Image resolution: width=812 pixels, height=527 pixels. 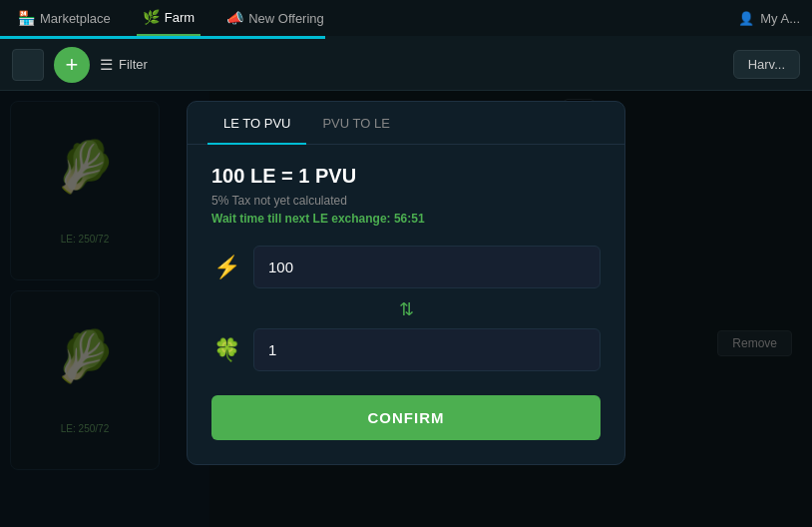 What do you see at coordinates (286, 18) in the screenshot?
I see `nav-label-new-offering: New Offering` at bounding box center [286, 18].